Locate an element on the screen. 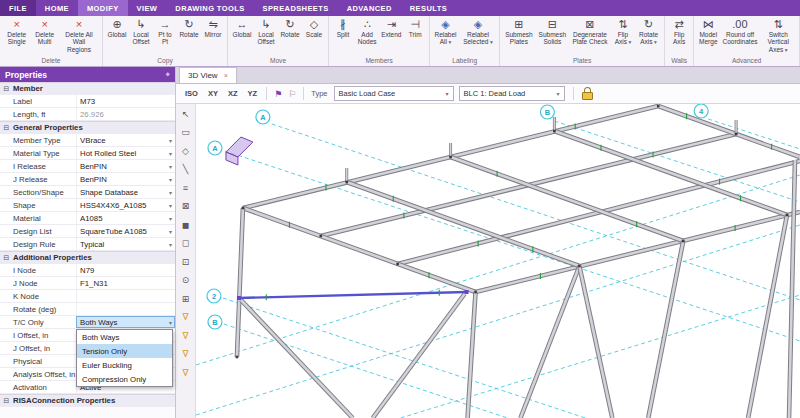  property-value-i-node: N79 is located at coordinates (126, 270).